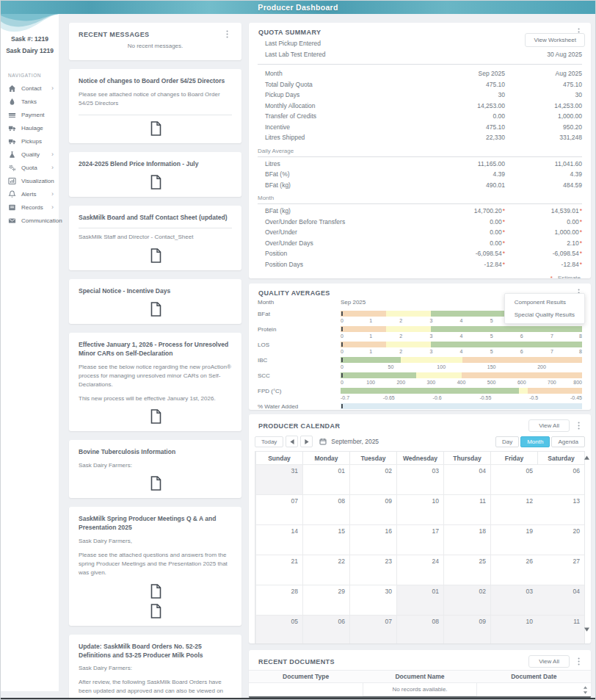 This screenshot has height=700, width=596. I want to click on calendar-day-cell: 24, so click(420, 570).